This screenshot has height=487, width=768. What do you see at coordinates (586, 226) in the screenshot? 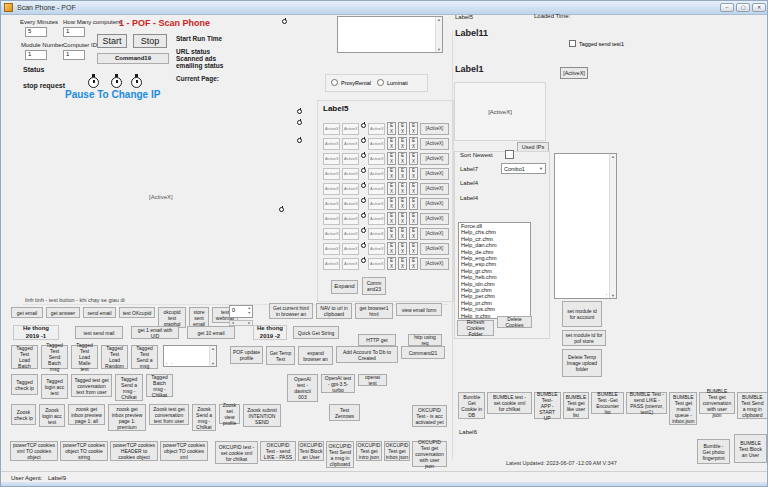
I see `right-listbox: ▲▼ ›` at bounding box center [586, 226].